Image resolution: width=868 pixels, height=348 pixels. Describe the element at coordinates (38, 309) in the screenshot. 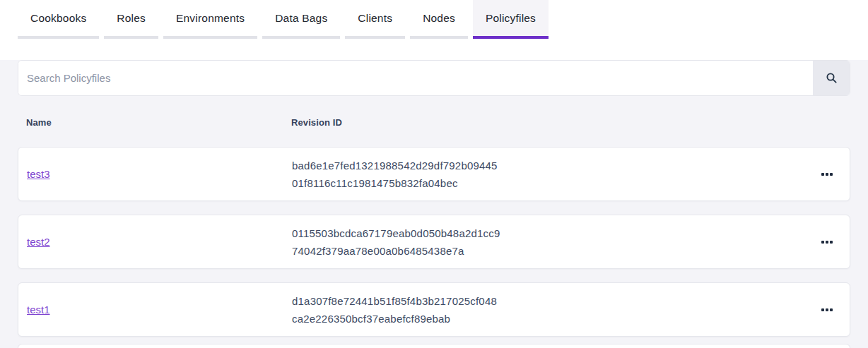

I see `policyfile-link: test1` at that location.